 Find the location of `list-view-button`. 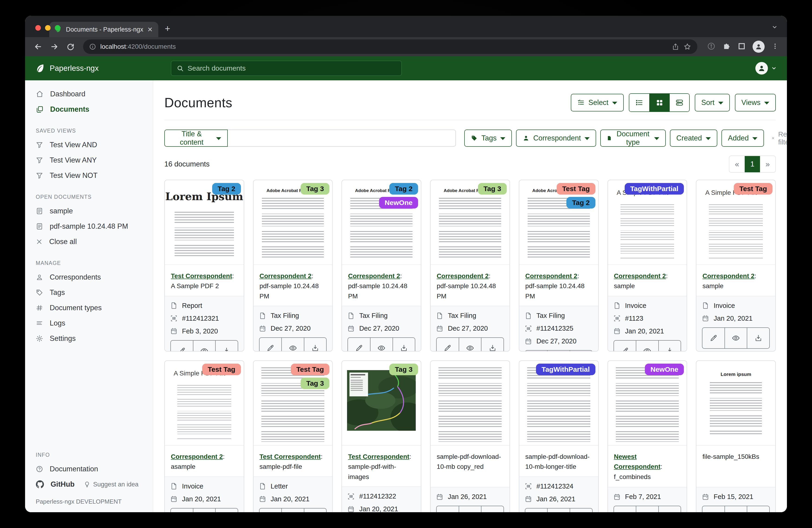

list-view-button is located at coordinates (639, 103).